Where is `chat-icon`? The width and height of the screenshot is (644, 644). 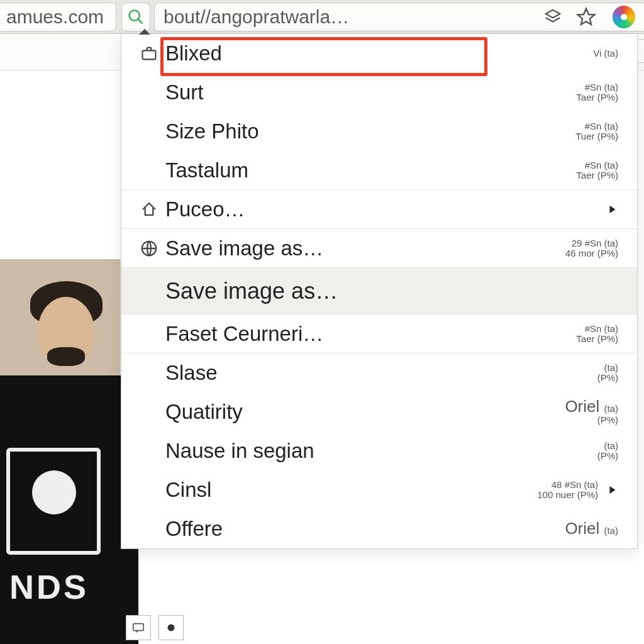 chat-icon is located at coordinates (138, 628).